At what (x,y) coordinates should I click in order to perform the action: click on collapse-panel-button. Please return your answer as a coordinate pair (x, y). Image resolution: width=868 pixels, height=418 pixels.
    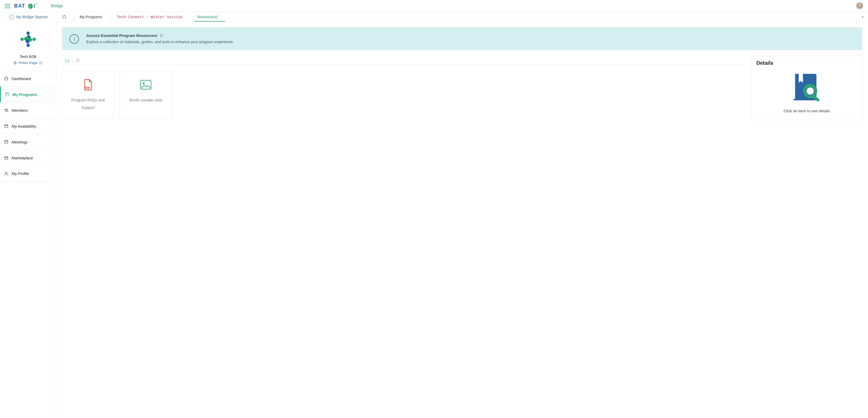
    Looking at the image, I should click on (862, 17).